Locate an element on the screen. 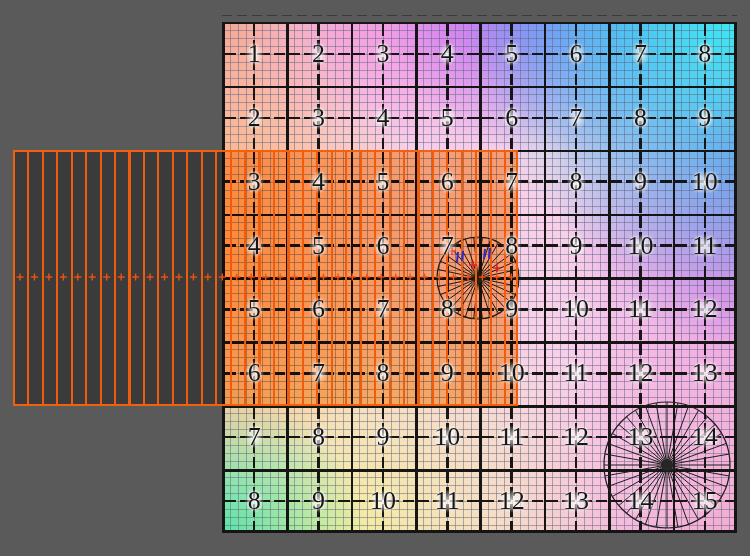 This screenshot has height=556, width=750. grid-top-edge-line is located at coordinates (480, 16).